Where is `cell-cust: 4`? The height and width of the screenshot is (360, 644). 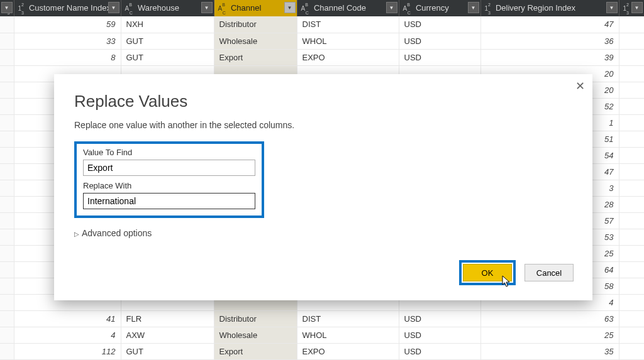
cell-cust: 4 is located at coordinates (67, 335).